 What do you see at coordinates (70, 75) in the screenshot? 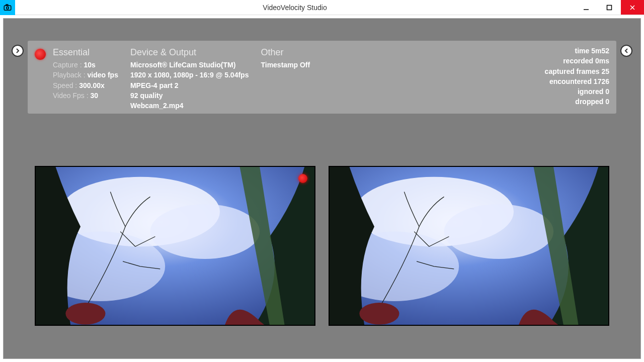
I see `playback-label: Playback :` at bounding box center [70, 75].